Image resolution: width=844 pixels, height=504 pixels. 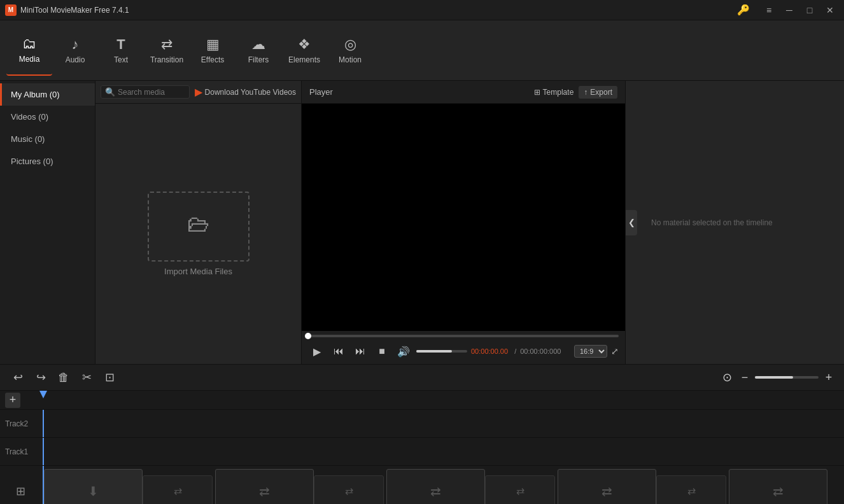 What do you see at coordinates (434, 351) in the screenshot?
I see `volume-fill` at bounding box center [434, 351].